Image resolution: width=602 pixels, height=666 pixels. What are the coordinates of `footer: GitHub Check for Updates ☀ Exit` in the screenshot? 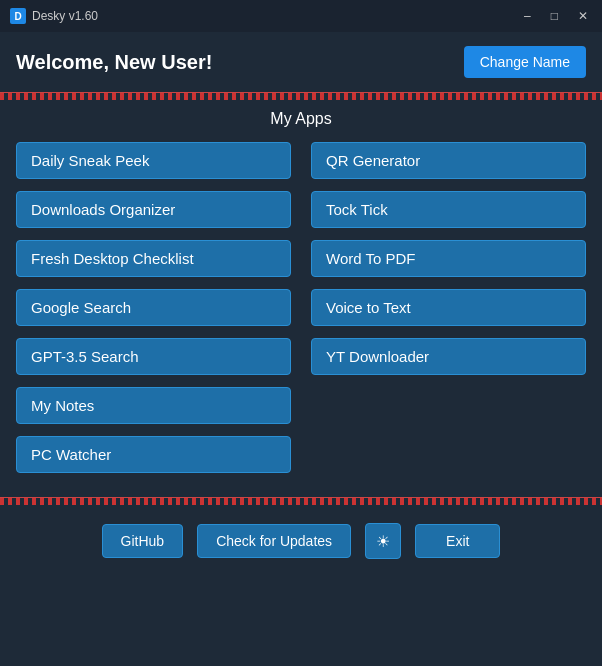 It's located at (301, 541).